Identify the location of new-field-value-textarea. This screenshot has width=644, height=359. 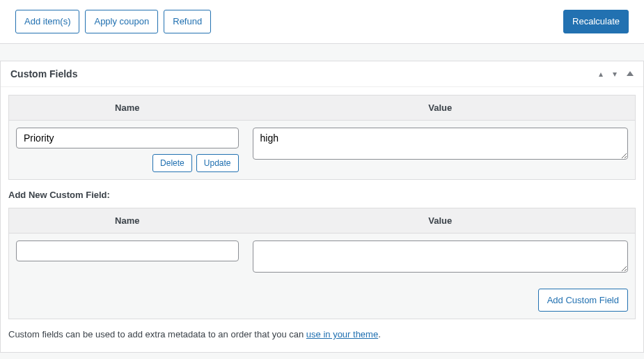
(441, 257).